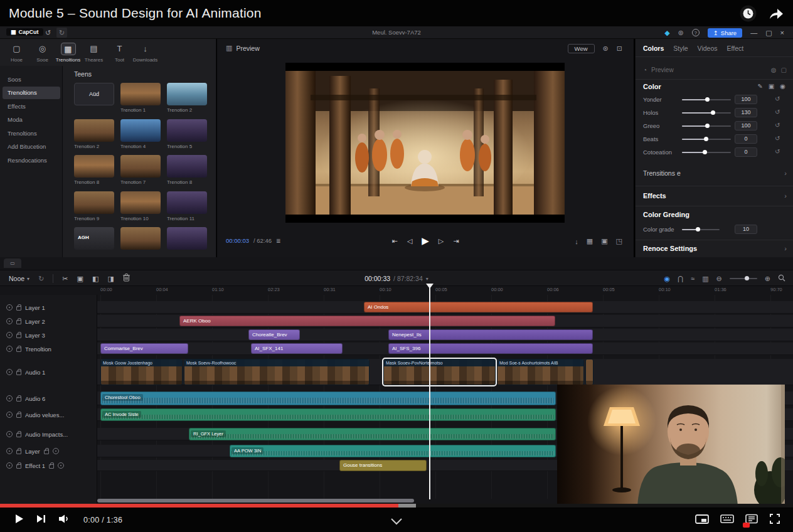  I want to click on share-button: ↥ Share, so click(725, 33).